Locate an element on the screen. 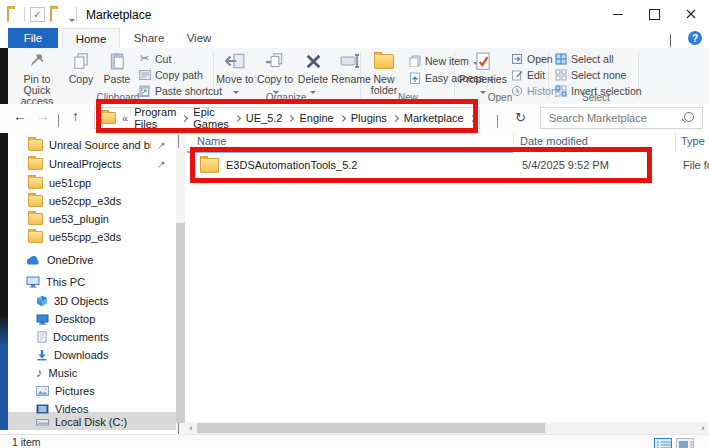 This screenshot has height=448, width=709. pin-to-quick-access-button: Pin to Quick access is located at coordinates (37, 78).